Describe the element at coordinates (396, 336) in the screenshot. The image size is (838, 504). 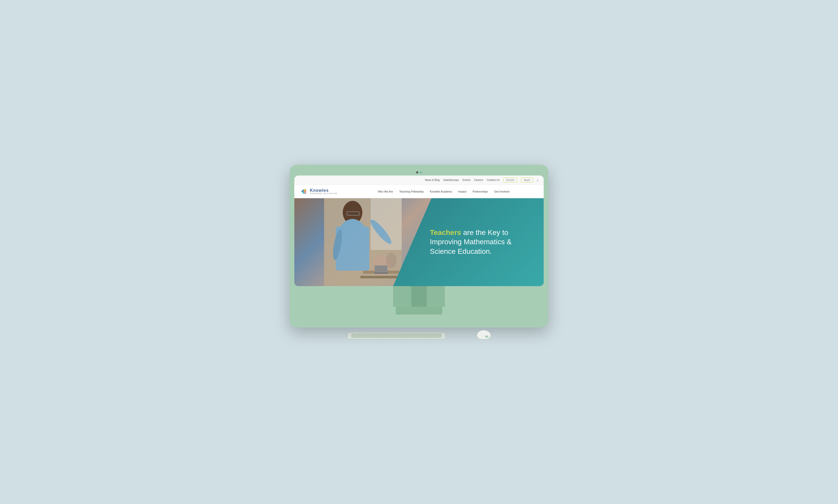
I see `keyboard-keys` at that location.